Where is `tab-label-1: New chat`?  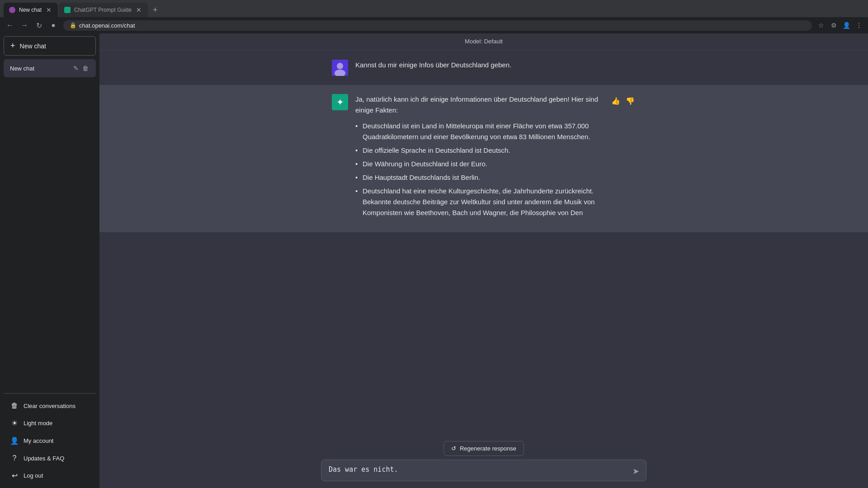
tab-label-1: New chat is located at coordinates (30, 10).